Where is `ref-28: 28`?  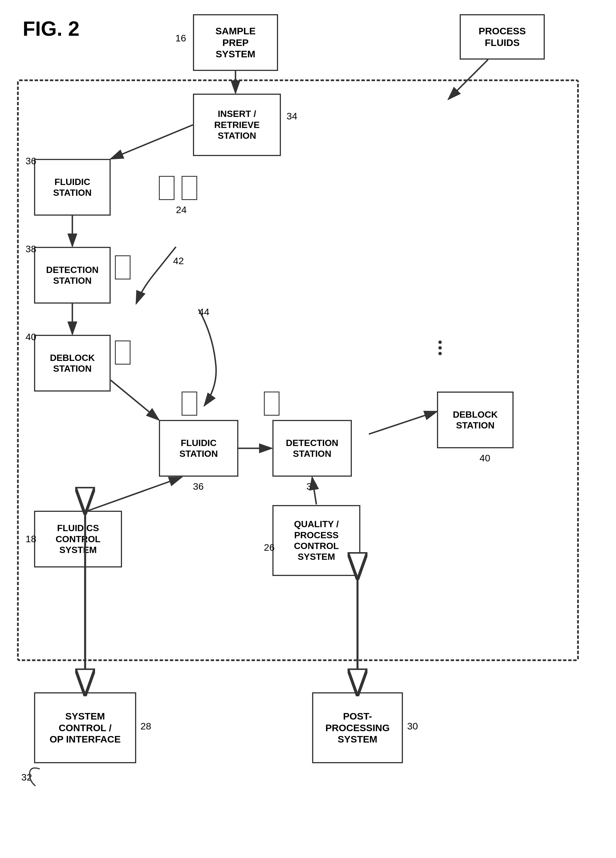
ref-28: 28 is located at coordinates (146, 726).